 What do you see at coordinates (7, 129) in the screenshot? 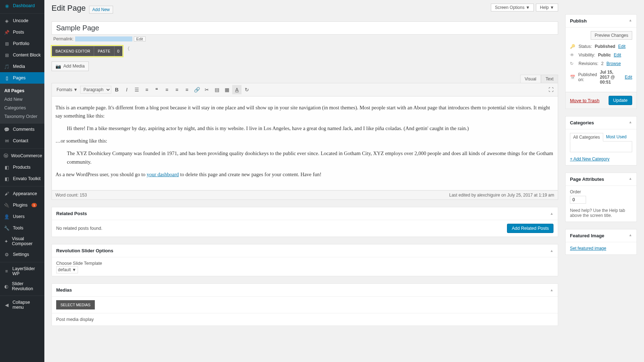
I see `comment-icon: 💬` at bounding box center [7, 129].